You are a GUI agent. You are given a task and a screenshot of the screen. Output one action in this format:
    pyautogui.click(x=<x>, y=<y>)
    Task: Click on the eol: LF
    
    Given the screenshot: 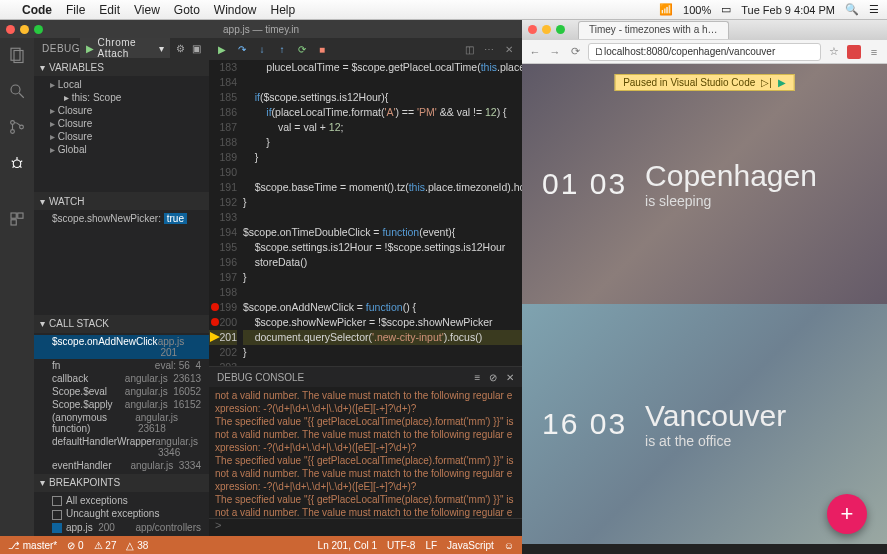 What is the action you would take?
    pyautogui.click(x=431, y=546)
    